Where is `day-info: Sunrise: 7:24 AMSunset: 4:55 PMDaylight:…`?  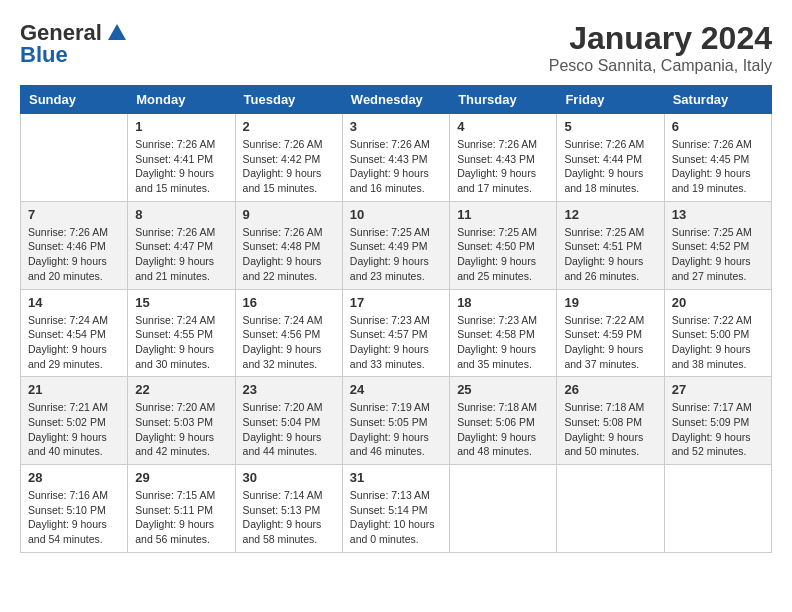
day-info: Sunrise: 7:24 AMSunset: 4:55 PMDaylight:… is located at coordinates (181, 342).